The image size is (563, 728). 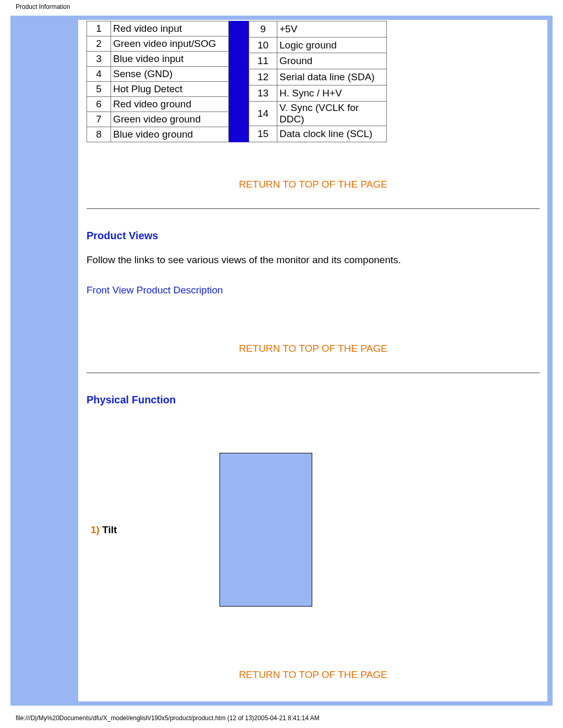 I want to click on pin-label: Blue video input, so click(x=170, y=59).